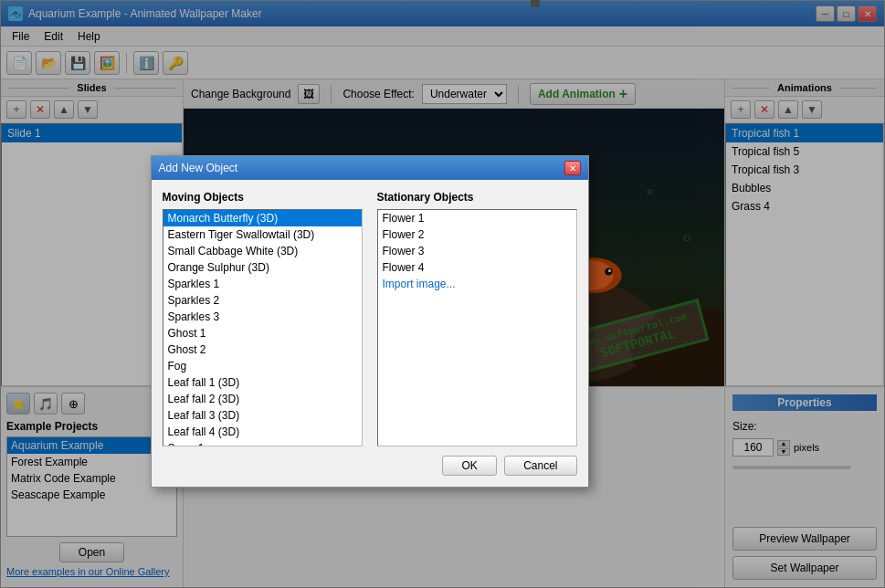 This screenshot has width=885, height=588. I want to click on stationary-object-item: Flower 4, so click(477, 268).